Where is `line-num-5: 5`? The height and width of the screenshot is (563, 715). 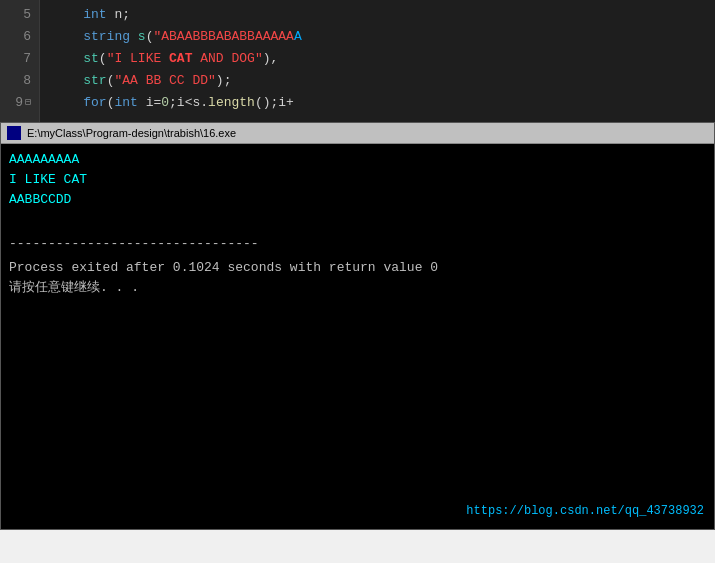 line-num-5: 5 is located at coordinates (20, 15).